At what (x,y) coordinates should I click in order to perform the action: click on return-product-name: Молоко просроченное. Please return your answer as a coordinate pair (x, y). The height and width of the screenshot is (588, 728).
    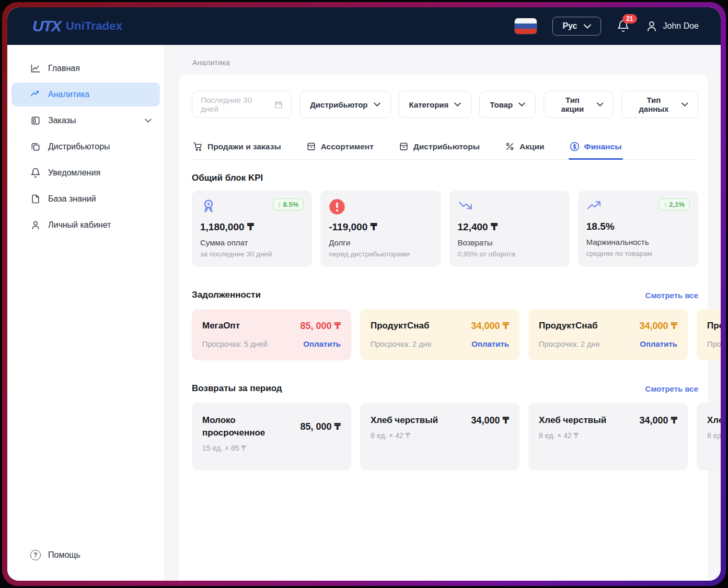
    Looking at the image, I should click on (244, 427).